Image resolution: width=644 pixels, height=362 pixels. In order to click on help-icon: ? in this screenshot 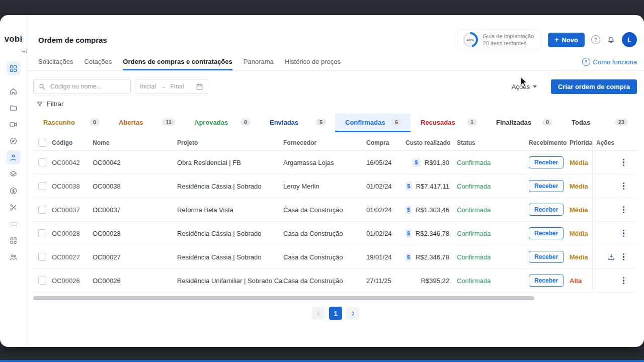, I will do `click(596, 40)`.